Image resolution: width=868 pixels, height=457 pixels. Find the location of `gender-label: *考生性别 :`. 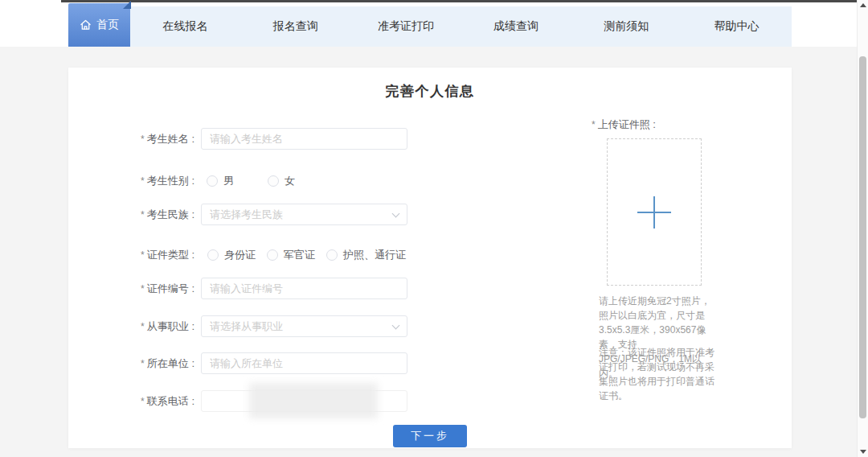

gender-label: *考生性别 : is located at coordinates (149, 181).